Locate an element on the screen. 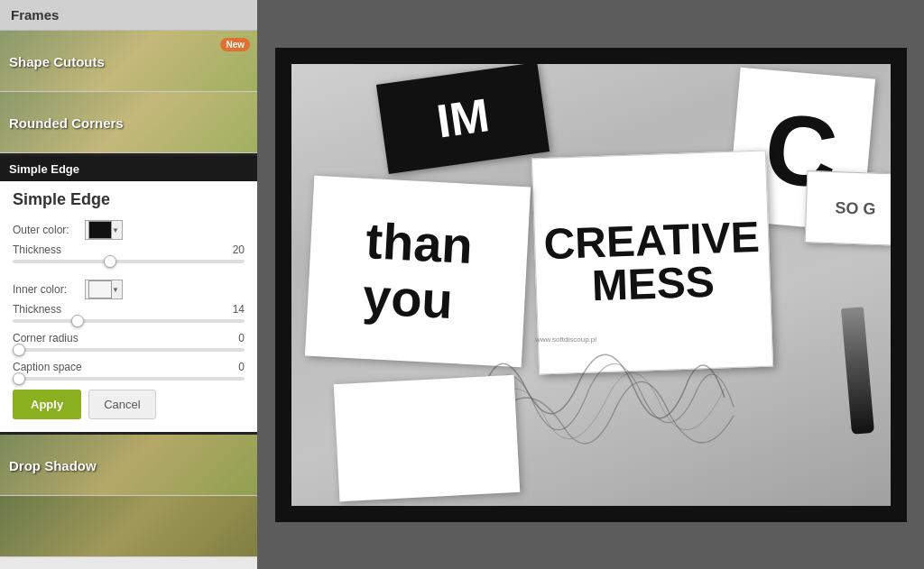 This screenshot has height=569, width=924. sidebar-title: Frames is located at coordinates (128, 15).